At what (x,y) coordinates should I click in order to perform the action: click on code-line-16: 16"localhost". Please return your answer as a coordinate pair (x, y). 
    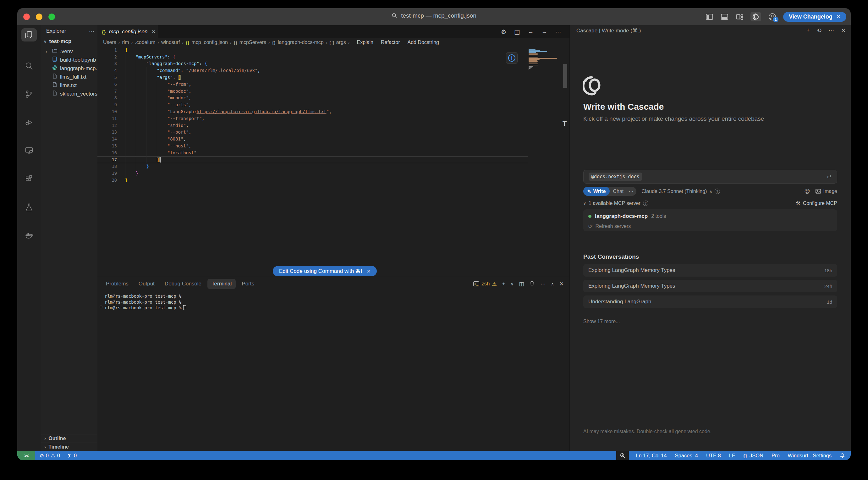
    Looking at the image, I should click on (313, 153).